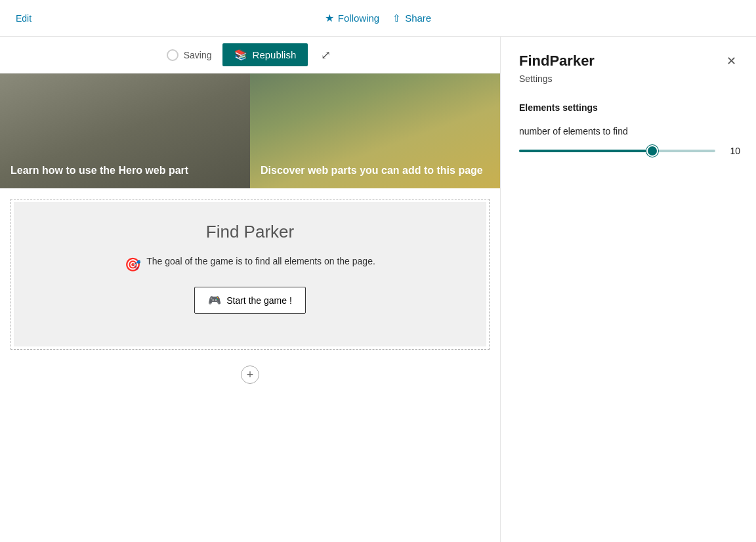 The height and width of the screenshot is (542, 756). Describe the element at coordinates (274, 55) in the screenshot. I see `republish-label: Republish` at that location.